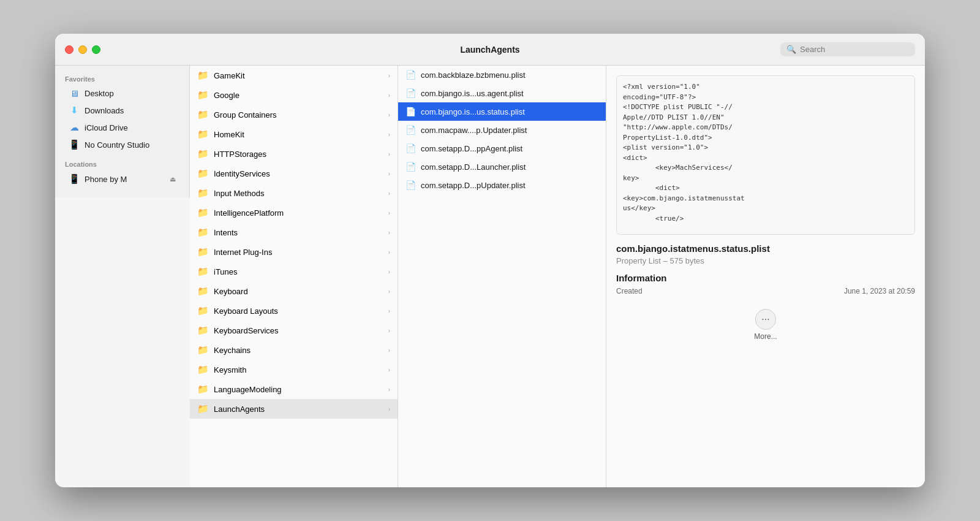 The image size is (980, 521). I want to click on file-setapp2: 📄 com.setapp.D...Launcher.plist, so click(502, 167).